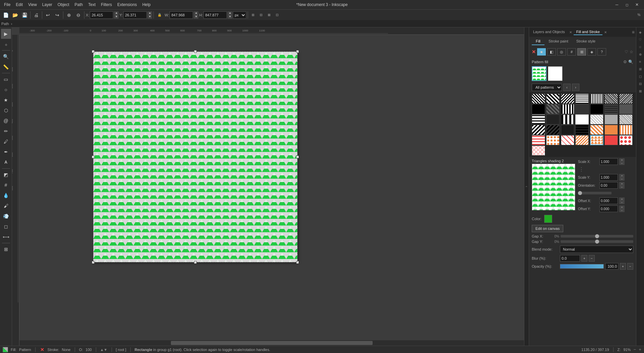 The width and height of the screenshot is (644, 353). What do you see at coordinates (555, 74) in the screenshot?
I see `blank-pattern-preview` at bounding box center [555, 74].